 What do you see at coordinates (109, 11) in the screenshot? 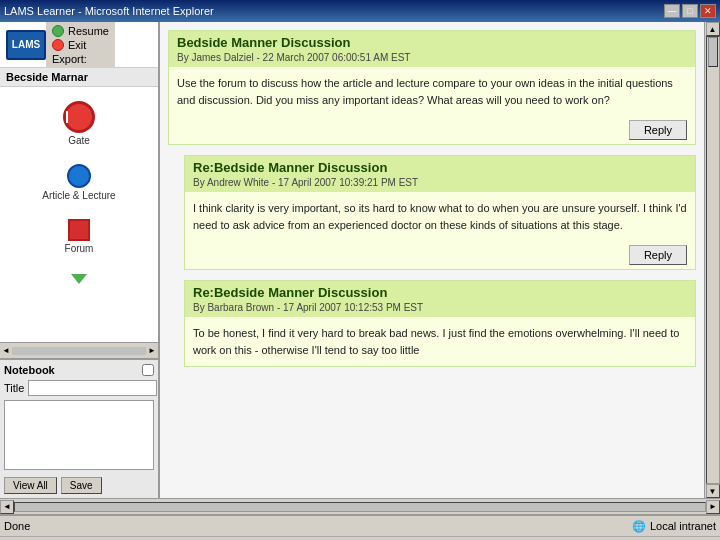
I see `title-bar-left: LAMS Learner - Microsoft Internet Explor…` at bounding box center [109, 11].